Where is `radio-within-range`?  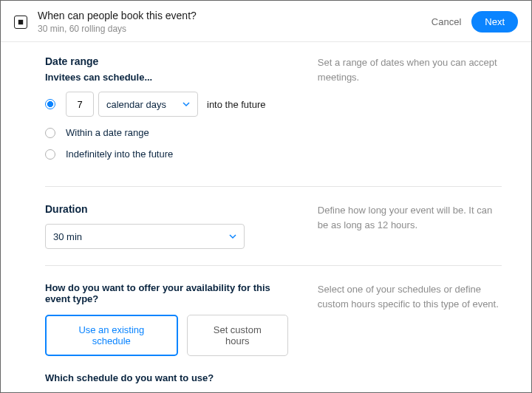
radio-within-range is located at coordinates (50, 133).